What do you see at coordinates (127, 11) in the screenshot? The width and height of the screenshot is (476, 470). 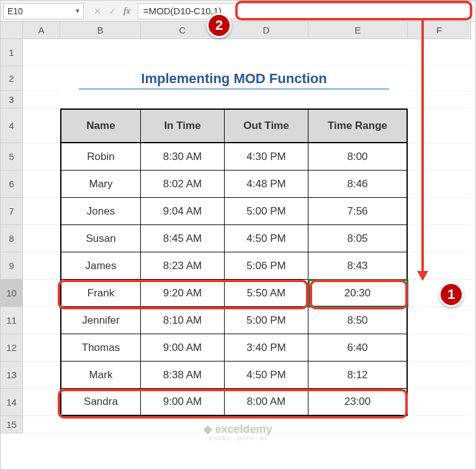 I see `fx-icon: fx` at bounding box center [127, 11].